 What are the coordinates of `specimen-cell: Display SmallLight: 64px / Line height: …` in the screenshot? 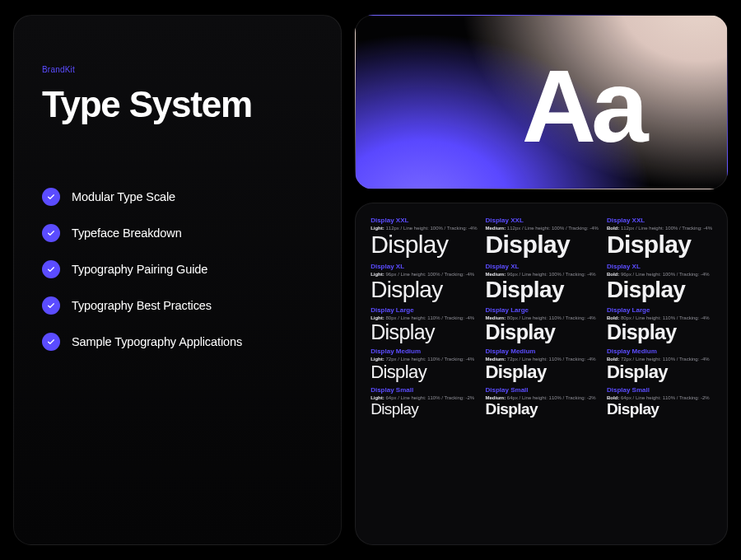 It's located at (423, 402).